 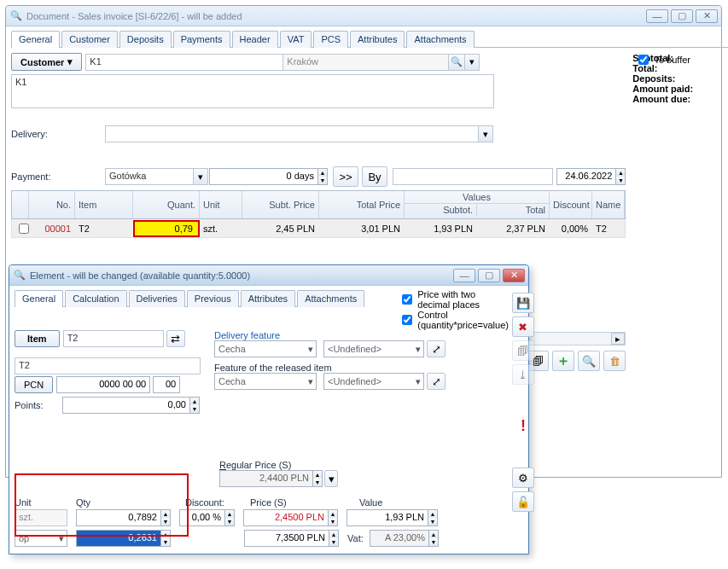 I want to click on el-close: ✕, so click(x=514, y=276).